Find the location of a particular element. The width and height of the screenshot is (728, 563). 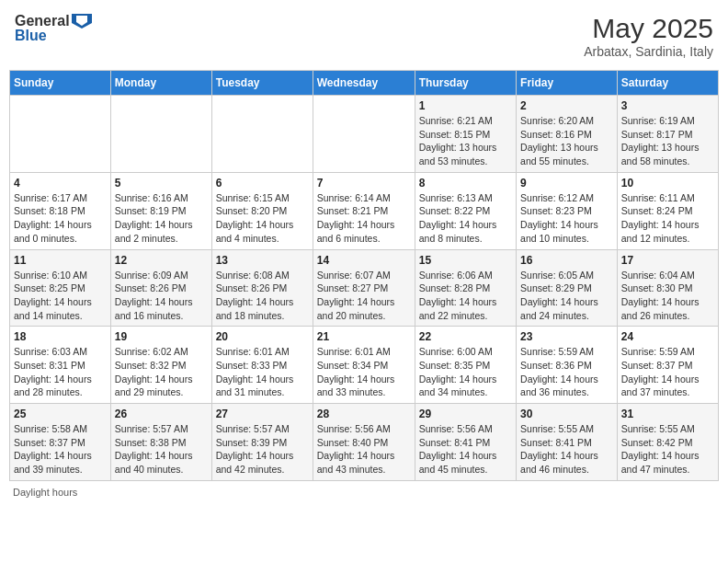

table-row: 19Sunrise: 6:02 AM Sunset: 8:32 PM Dayli… is located at coordinates (161, 365).